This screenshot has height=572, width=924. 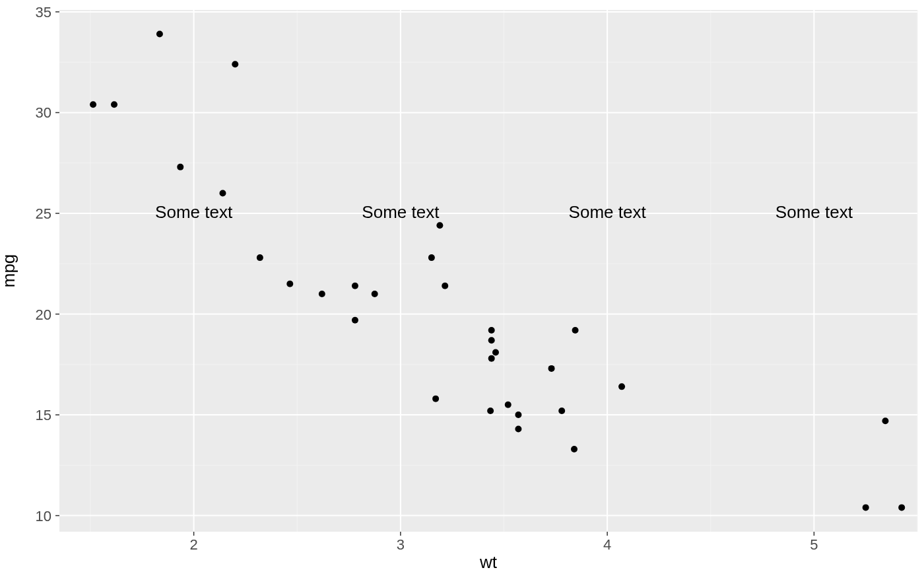 What do you see at coordinates (44, 12) in the screenshot?
I see `y-tick-label: 35` at bounding box center [44, 12].